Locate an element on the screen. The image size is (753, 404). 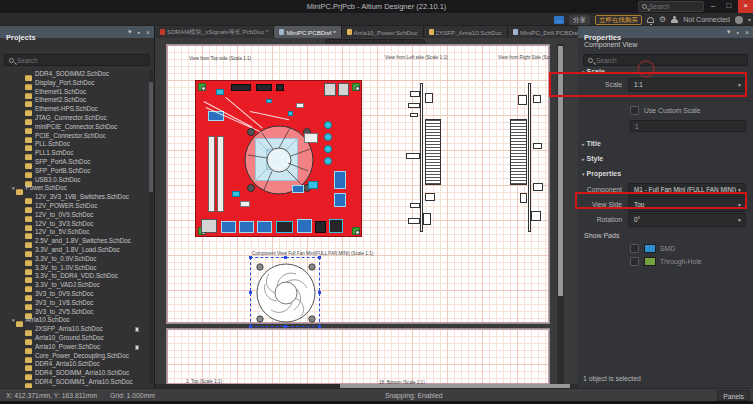
tree-item: ▾miniPCIE_Connector.SchDoc is located at coordinates (74, 128).